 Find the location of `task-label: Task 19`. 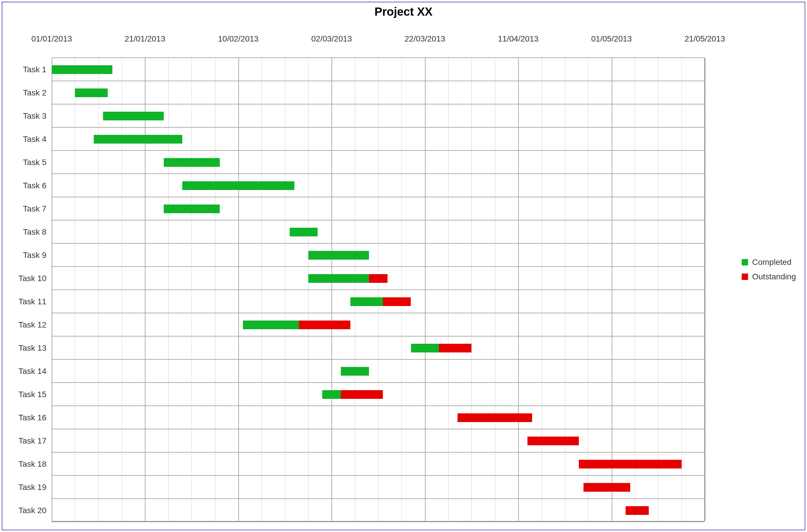

task-label: Task 19 is located at coordinates (35, 487).